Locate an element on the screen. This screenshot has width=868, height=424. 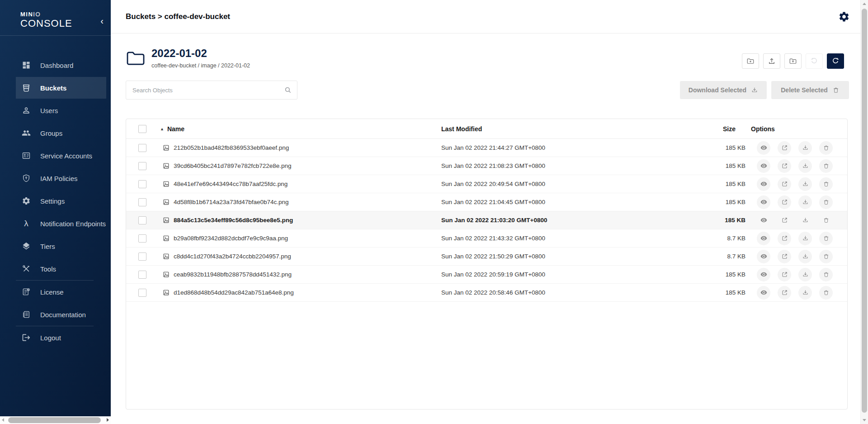
rewind-button is located at coordinates (814, 61).